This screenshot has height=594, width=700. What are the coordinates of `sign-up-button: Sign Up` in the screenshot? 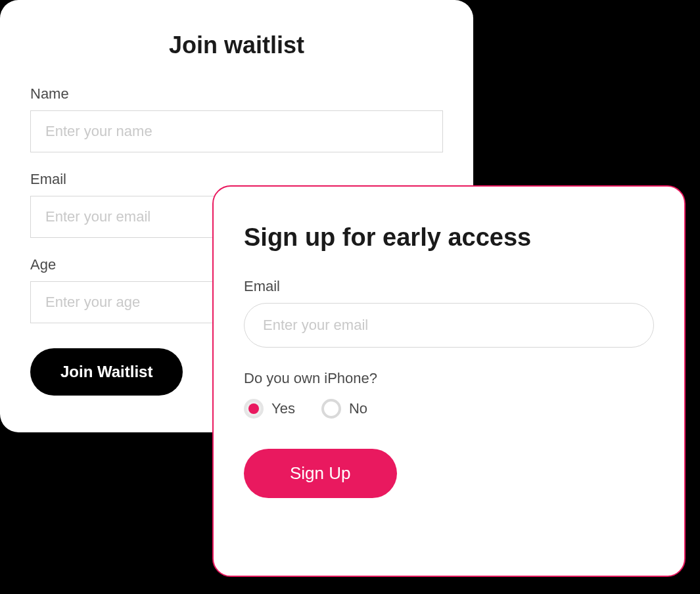 It's located at (321, 473).